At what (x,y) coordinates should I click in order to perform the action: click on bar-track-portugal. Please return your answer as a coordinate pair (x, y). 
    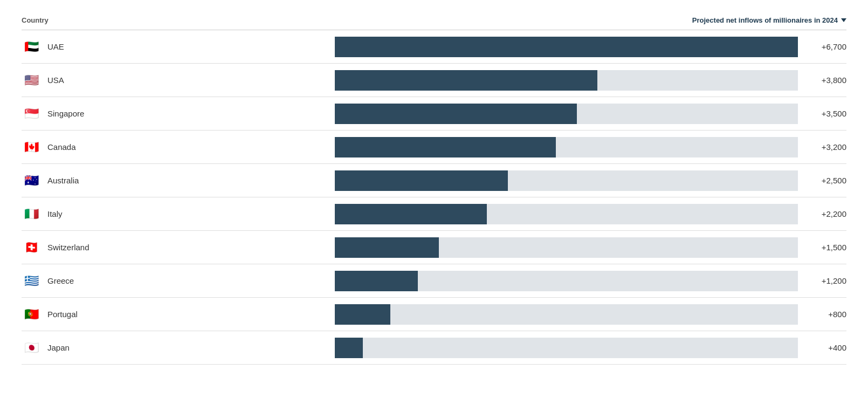
    Looking at the image, I should click on (566, 314).